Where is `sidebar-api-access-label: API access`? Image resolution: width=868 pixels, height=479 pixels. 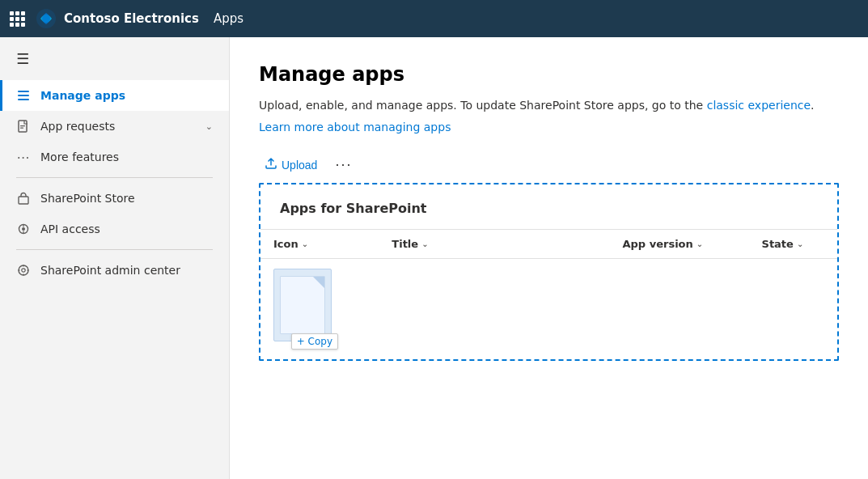 sidebar-api-access-label: API access is located at coordinates (126, 229).